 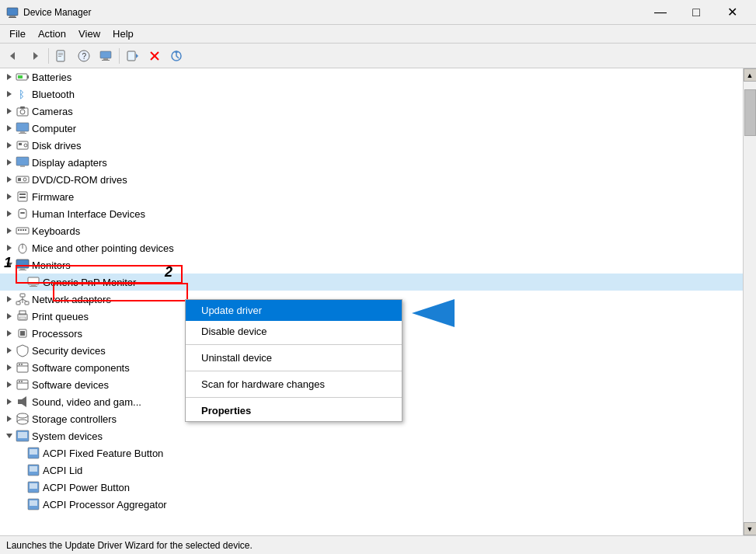 What do you see at coordinates (9, 368) in the screenshot?
I see `expand-button-softwarecomponents` at bounding box center [9, 368].